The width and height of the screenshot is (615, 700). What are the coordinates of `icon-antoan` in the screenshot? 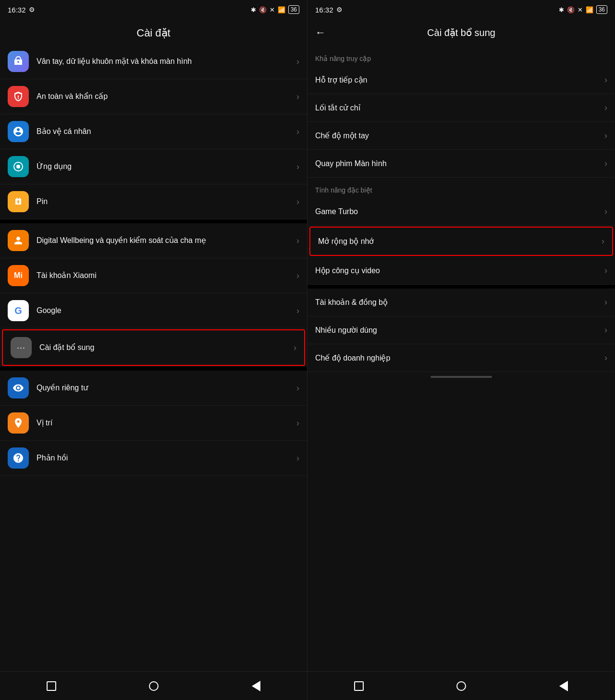 It's located at (18, 97).